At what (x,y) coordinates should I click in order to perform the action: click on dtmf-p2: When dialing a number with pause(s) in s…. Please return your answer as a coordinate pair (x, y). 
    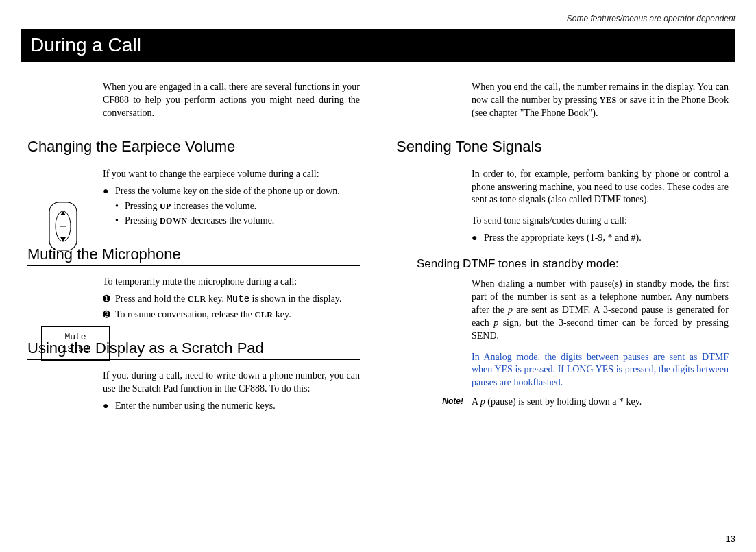
    Looking at the image, I should click on (600, 310).